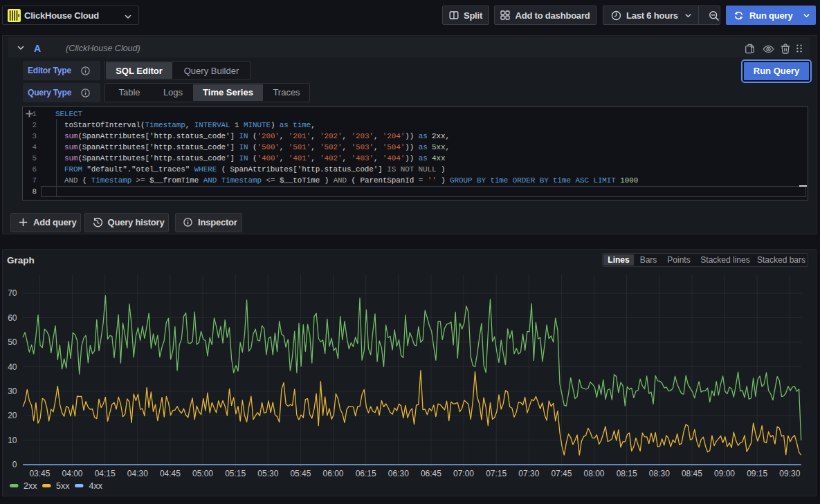 The width and height of the screenshot is (820, 504). What do you see at coordinates (12, 367) in the screenshot?
I see `svg-text: 40` at bounding box center [12, 367].